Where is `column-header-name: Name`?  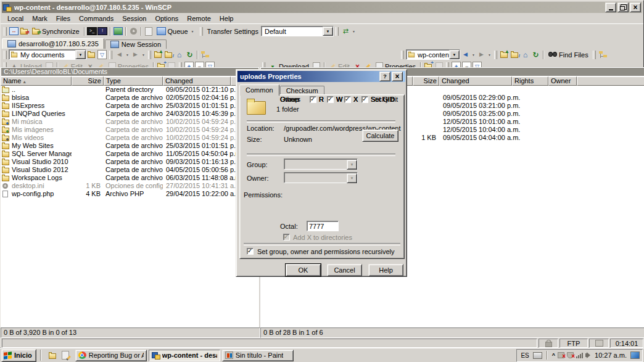 column-header-name: Name is located at coordinates (36, 81).